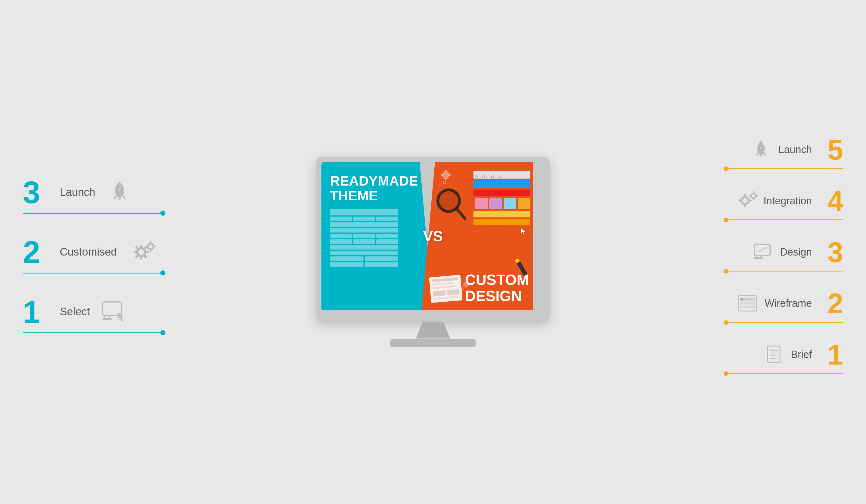  Describe the element at coordinates (141, 252) in the screenshot. I see `gear-icon-left` at that location.